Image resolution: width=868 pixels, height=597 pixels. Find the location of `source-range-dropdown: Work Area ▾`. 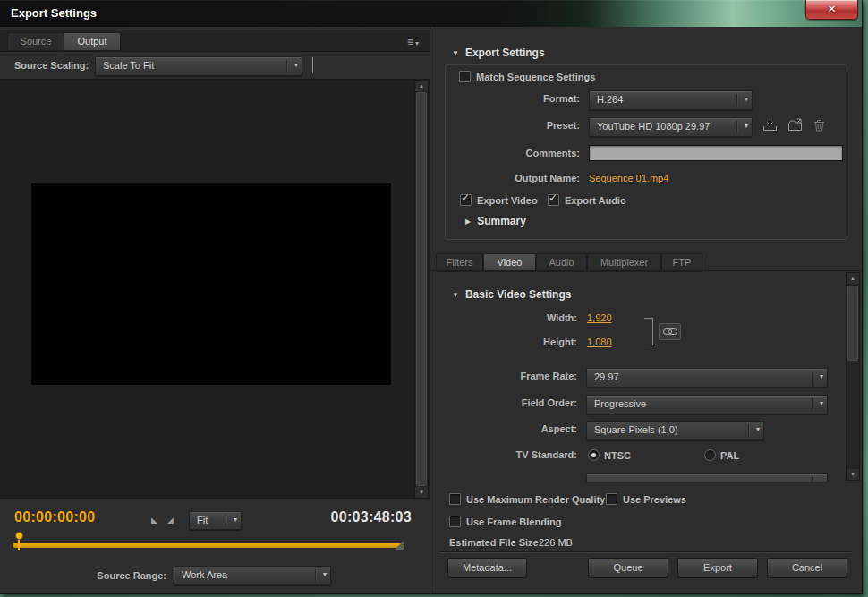

source-range-dropdown: Work Area ▾ is located at coordinates (252, 576).